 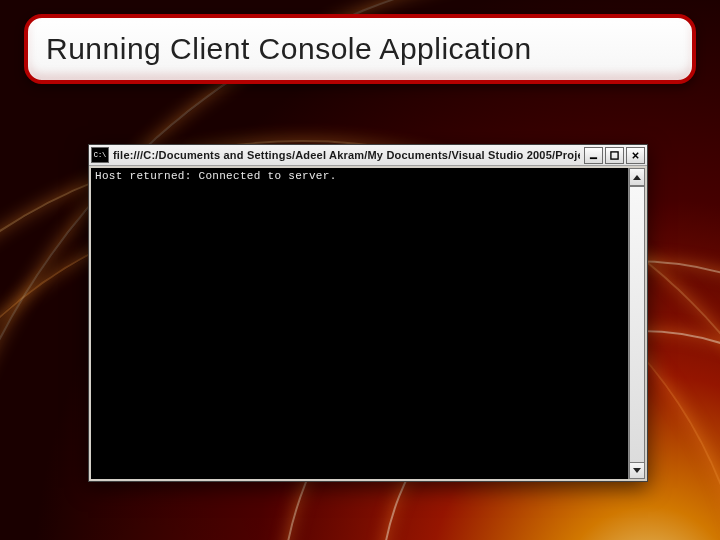 What do you see at coordinates (614, 156) in the screenshot?
I see `window-controls` at bounding box center [614, 156].